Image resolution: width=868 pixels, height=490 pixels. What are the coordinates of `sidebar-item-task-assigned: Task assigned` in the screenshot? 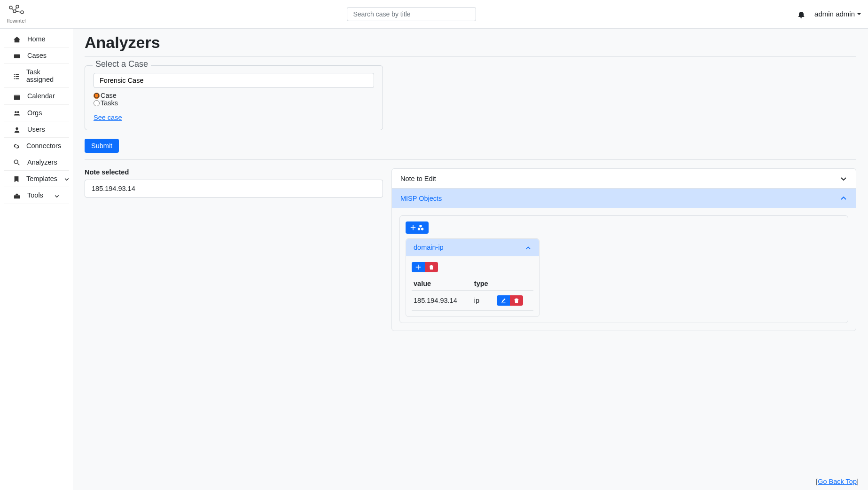 It's located at (37, 76).